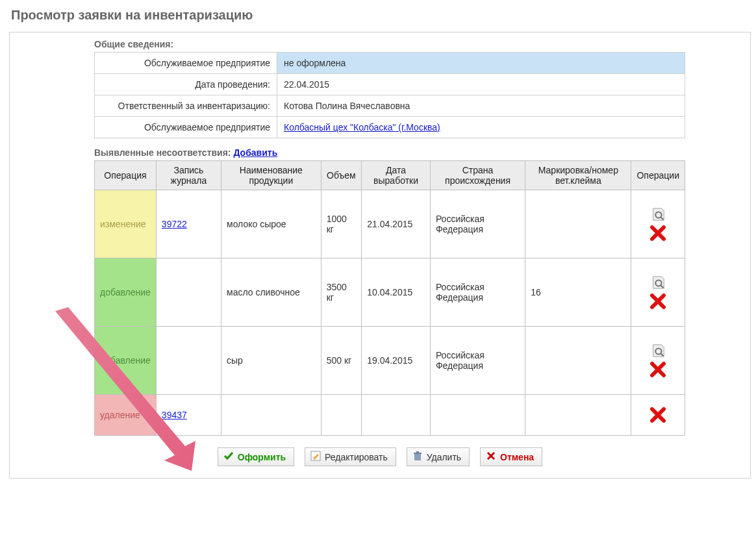 This screenshot has height=539, width=756. I want to click on journal-link: 39437, so click(174, 415).